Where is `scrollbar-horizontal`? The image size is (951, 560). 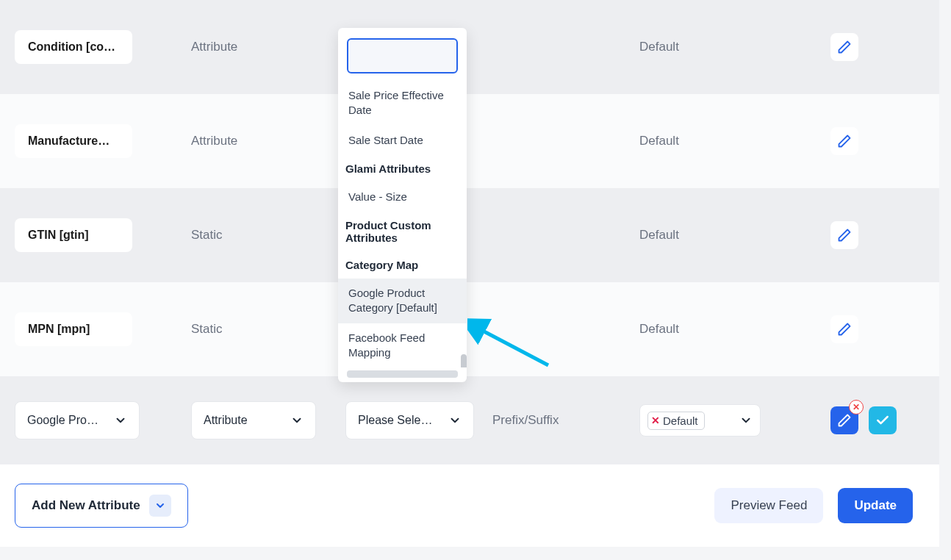
scrollbar-horizontal is located at coordinates (403, 374).